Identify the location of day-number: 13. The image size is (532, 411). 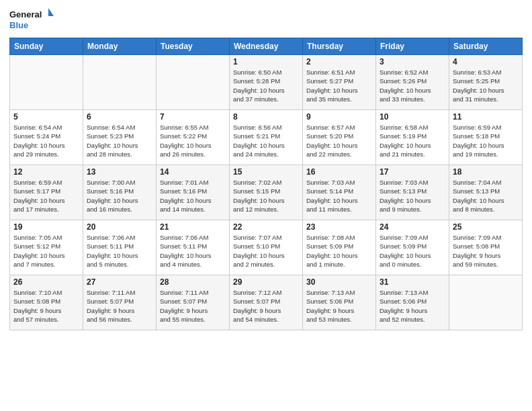
(120, 172).